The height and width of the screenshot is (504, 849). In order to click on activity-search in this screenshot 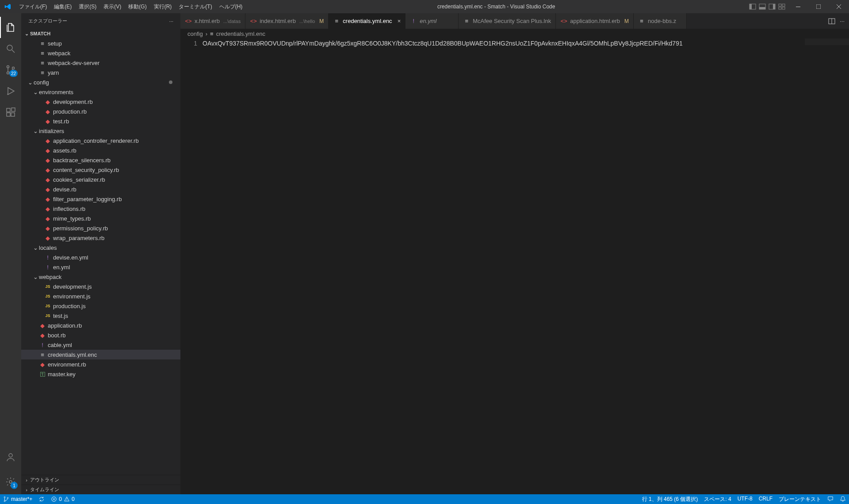, I will do `click(11, 49)`.